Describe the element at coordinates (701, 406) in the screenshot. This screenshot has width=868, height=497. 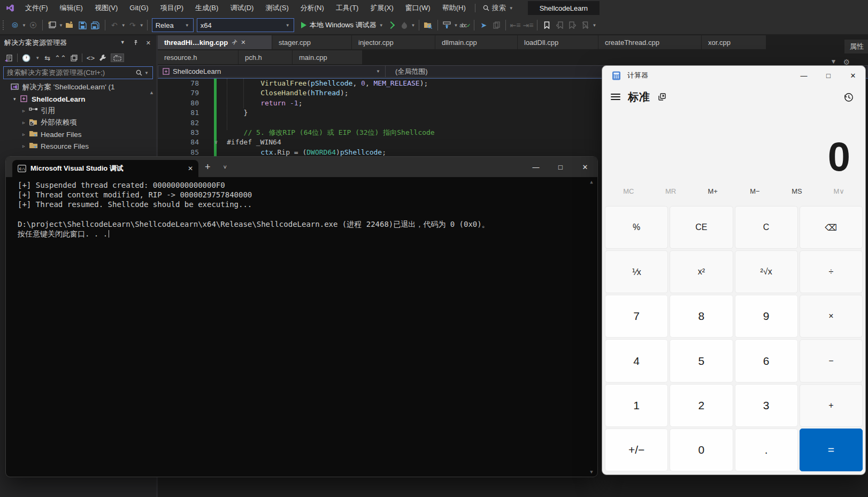
I see `calc-key-2: 2` at that location.